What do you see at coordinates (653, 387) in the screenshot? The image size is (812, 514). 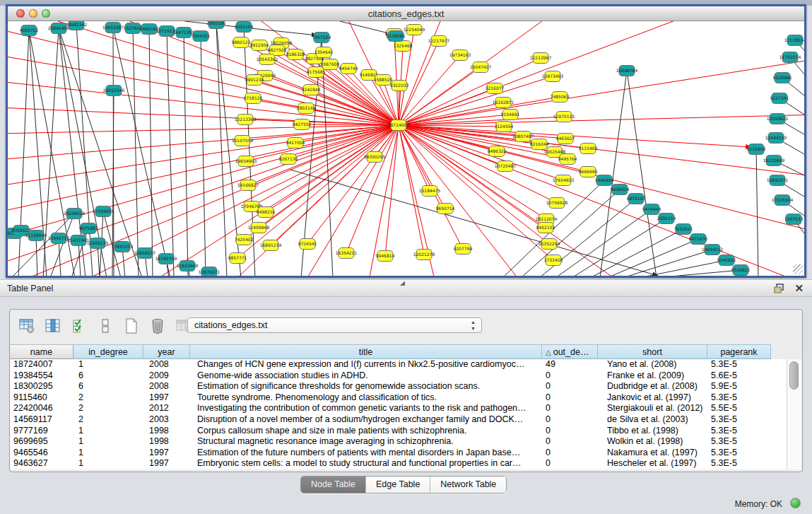 I see `cell-short: Dudbridge et al. (2008)` at bounding box center [653, 387].